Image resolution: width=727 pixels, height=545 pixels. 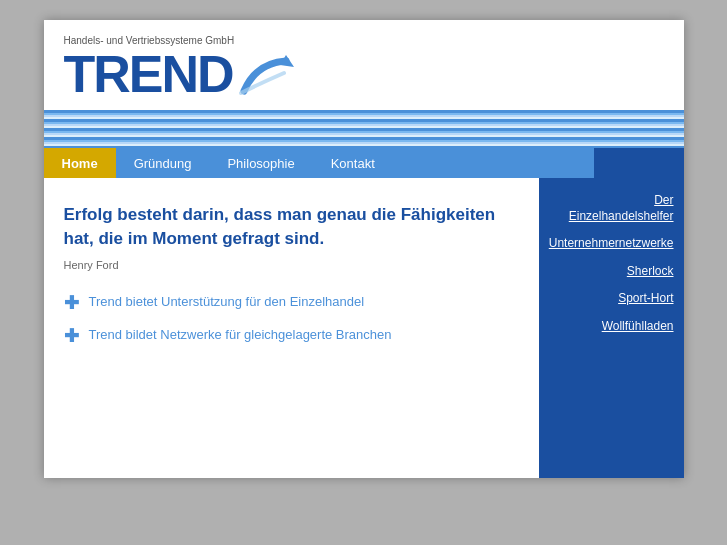 What do you see at coordinates (292, 227) in the screenshot?
I see `quote-text: Erfolg besteht darin, dass man genau die…` at bounding box center [292, 227].